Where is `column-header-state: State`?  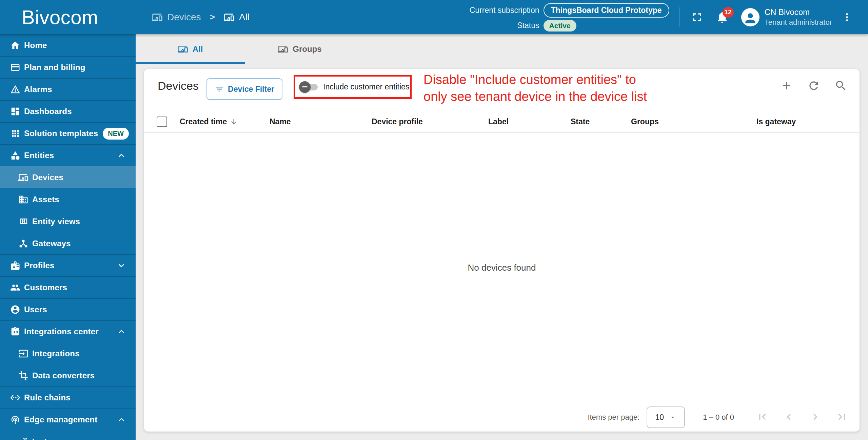 column-header-state: State is located at coordinates (580, 122).